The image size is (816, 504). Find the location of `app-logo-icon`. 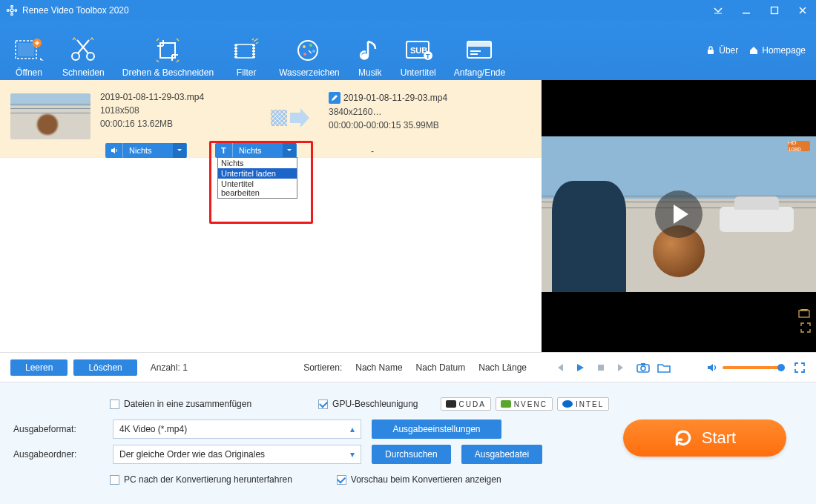

app-logo-icon is located at coordinates (12, 10).